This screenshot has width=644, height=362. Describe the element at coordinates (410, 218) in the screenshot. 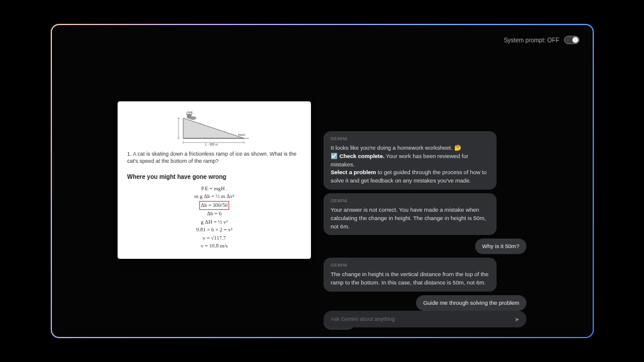

I see `ai-text-line: Your answer is not correct. You have mad…` at that location.